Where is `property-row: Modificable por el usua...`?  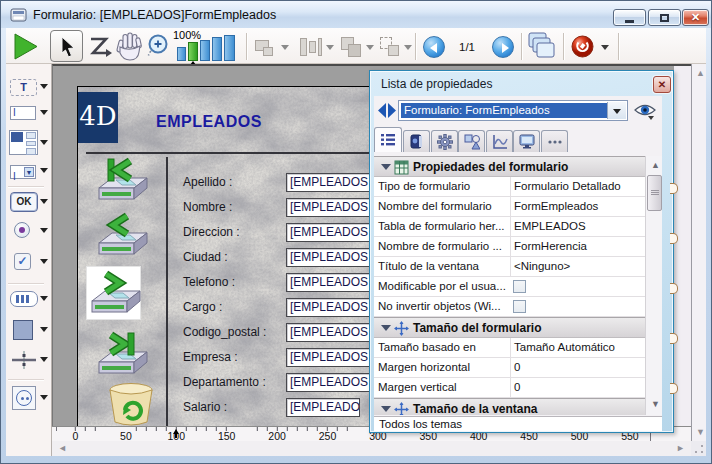 property-row: Modificable por el usua... is located at coordinates (510, 287).